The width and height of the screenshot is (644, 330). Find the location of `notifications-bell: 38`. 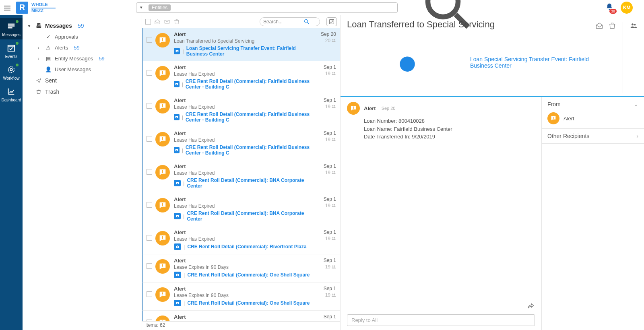

notifications-bell: 38 is located at coordinates (609, 7).